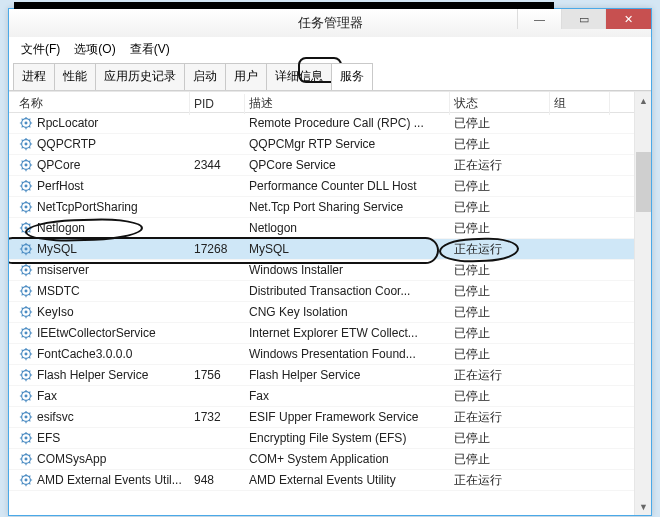  I want to click on service-desc: Remote Procedure Call (RPC) ..., so click(348, 123).